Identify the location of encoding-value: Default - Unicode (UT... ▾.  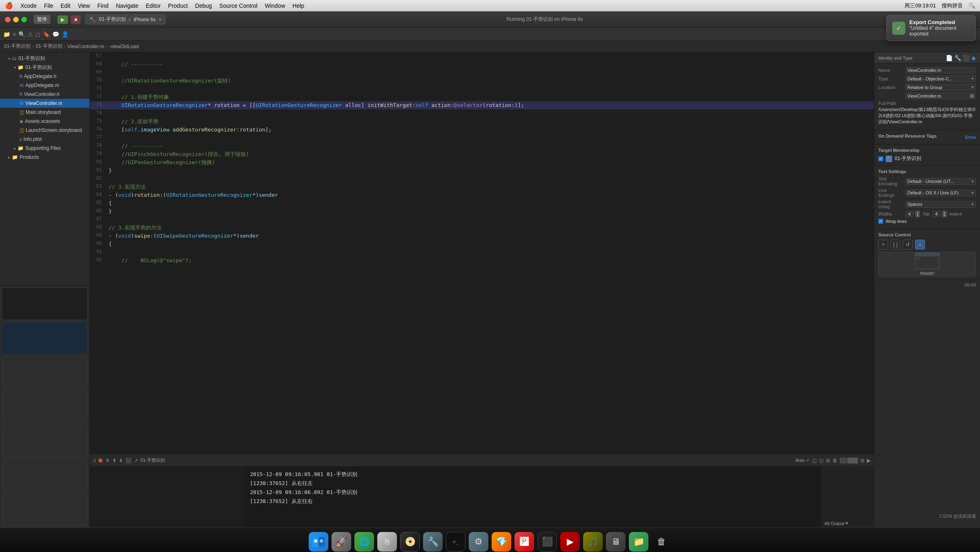
(941, 181).